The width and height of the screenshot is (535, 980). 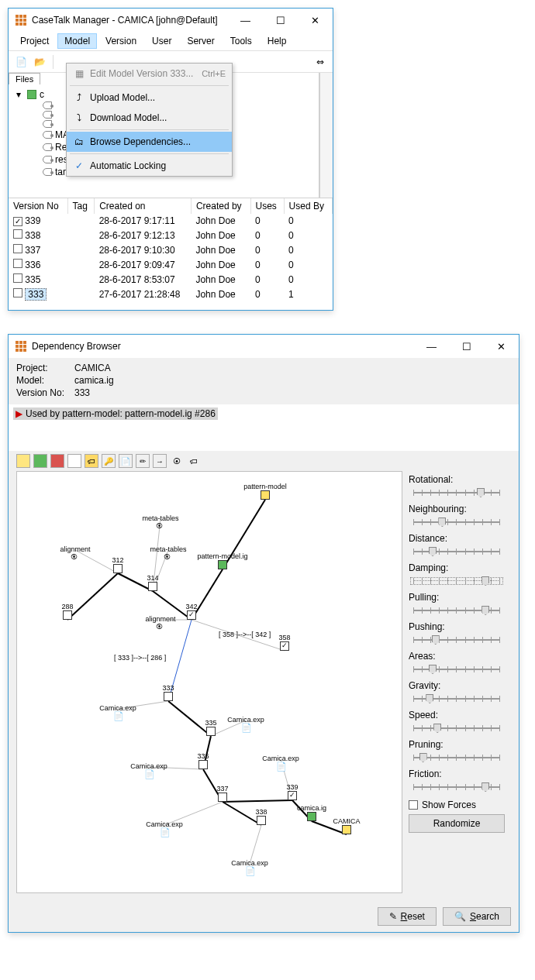 What do you see at coordinates (457, 509) in the screenshot?
I see `slider-label: Neighbouring:` at bounding box center [457, 509].